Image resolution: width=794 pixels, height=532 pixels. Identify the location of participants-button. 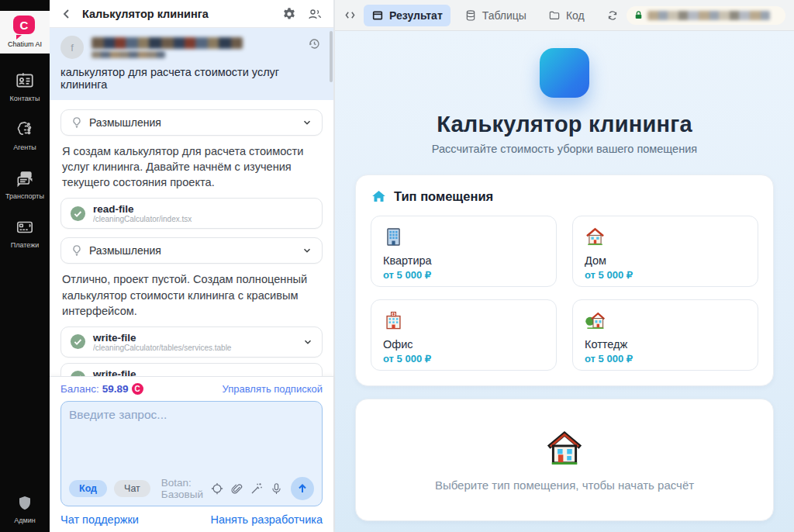
(315, 14).